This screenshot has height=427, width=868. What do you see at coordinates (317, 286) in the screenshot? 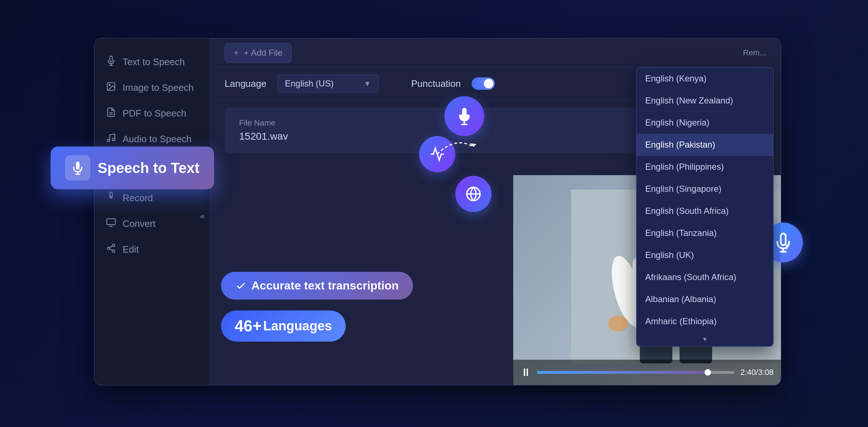
I see `transcription-badge: Accurate text transcription` at bounding box center [317, 286].